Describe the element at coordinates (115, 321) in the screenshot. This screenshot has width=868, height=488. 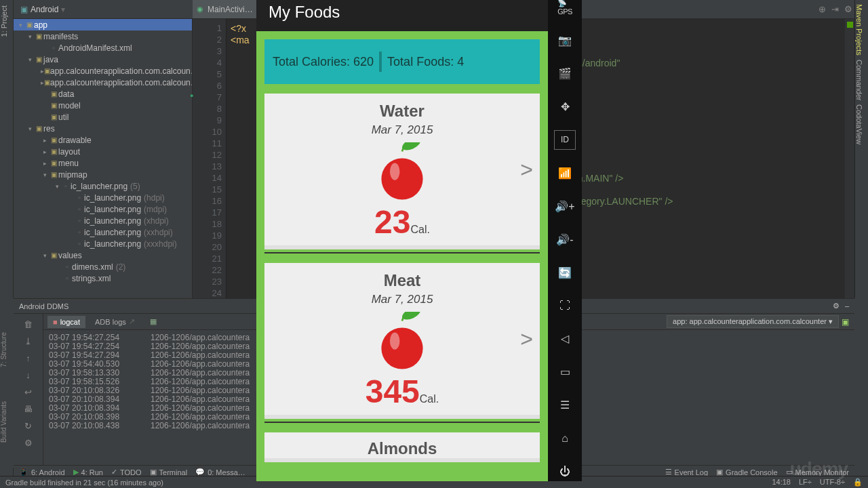
I see `tab-adb-logs: ADB logs↗` at that location.